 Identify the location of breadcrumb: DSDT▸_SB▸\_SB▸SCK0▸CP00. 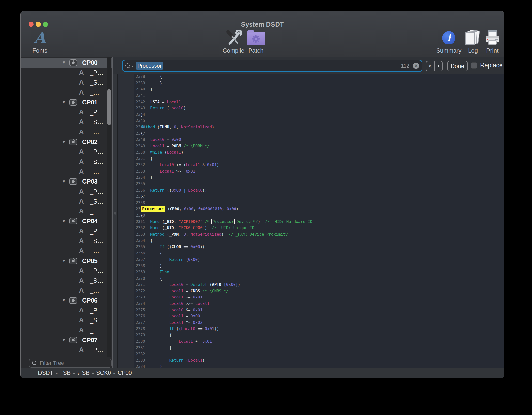
(85, 373).